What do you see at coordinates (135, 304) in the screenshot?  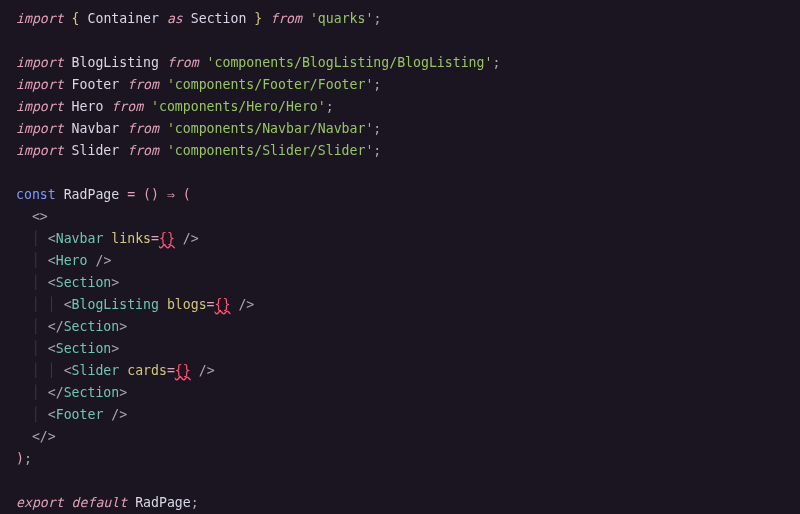 I see `code-line: │ │ <BlogListing blogs={} />` at bounding box center [135, 304].